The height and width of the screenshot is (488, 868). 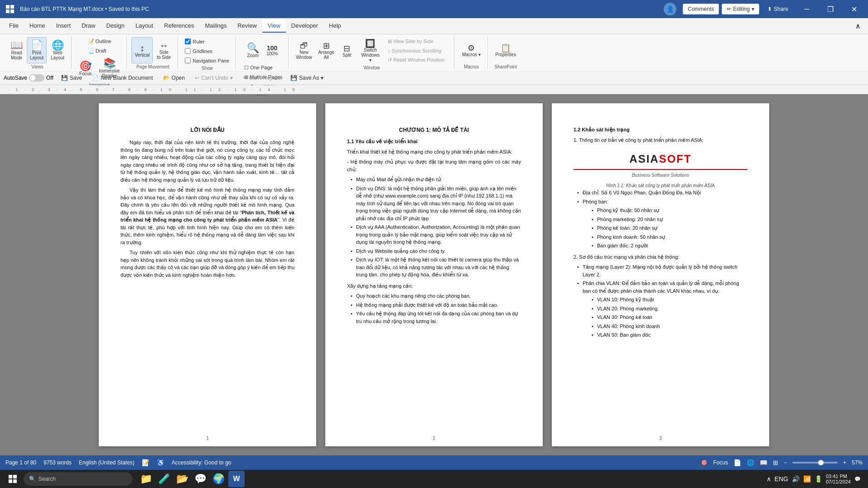 I want to click on read-mode-button: 📖 Read Mode, so click(x=16, y=50).